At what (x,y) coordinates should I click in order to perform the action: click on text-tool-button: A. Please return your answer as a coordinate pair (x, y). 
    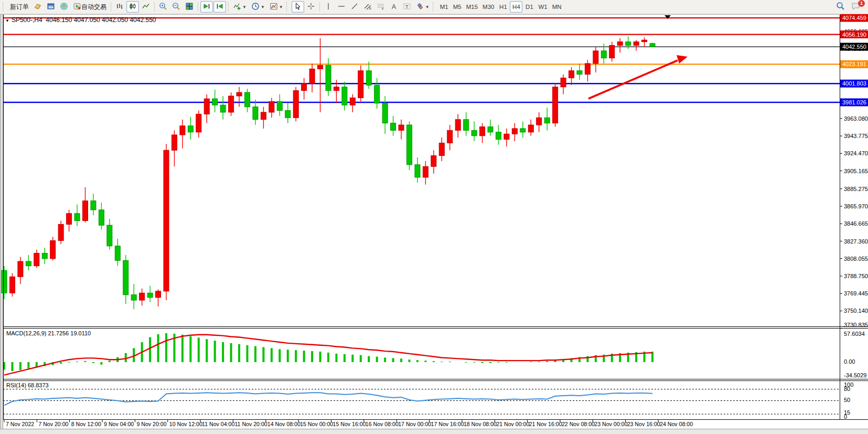
    Looking at the image, I should click on (394, 7).